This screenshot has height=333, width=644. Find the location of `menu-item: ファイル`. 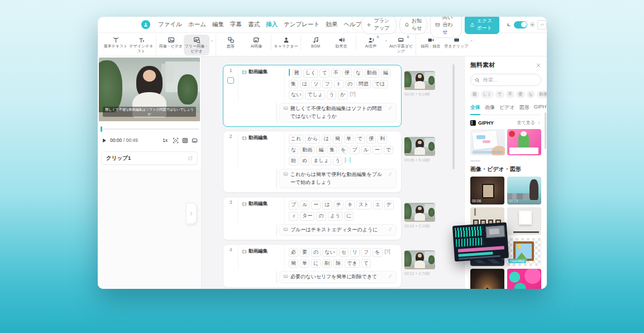

menu-item: ファイル is located at coordinates (170, 25).